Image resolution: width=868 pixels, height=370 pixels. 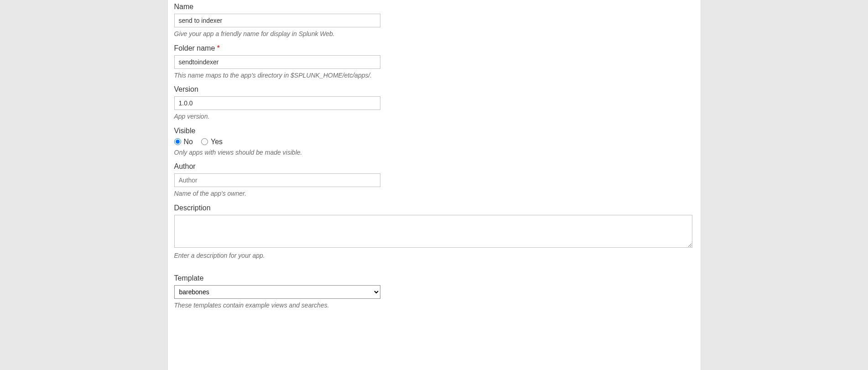 What do you see at coordinates (434, 48) in the screenshot?
I see `folder-name-label: Folder name *` at bounding box center [434, 48].